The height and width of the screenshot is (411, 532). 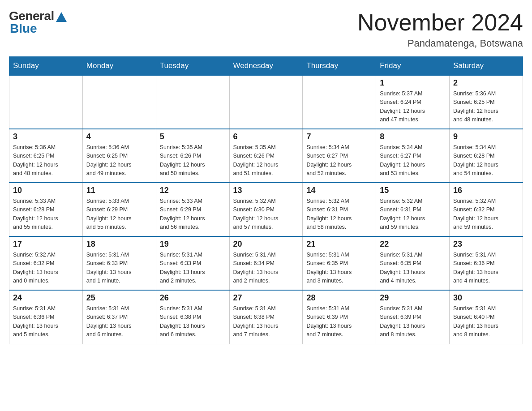 What do you see at coordinates (486, 66) in the screenshot?
I see `calendar-header-saturday: Saturday` at bounding box center [486, 66].